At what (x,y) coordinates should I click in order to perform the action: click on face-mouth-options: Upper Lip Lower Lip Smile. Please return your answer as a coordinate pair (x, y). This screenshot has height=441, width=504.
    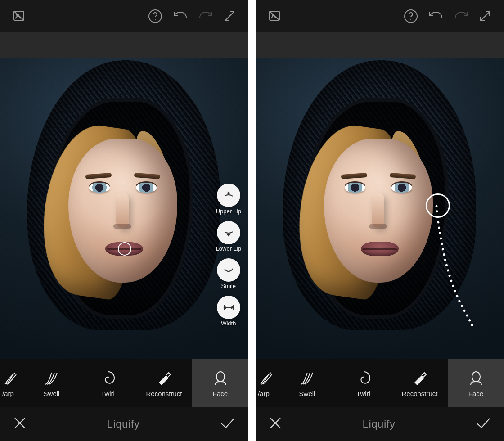
    Looking at the image, I should click on (229, 255).